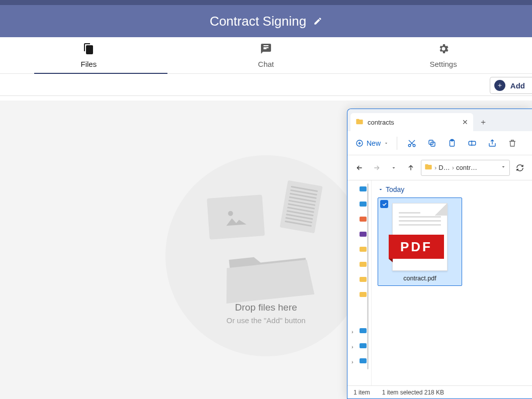  Describe the element at coordinates (381, 123) in the screenshot. I see `explorer-tab-title: contracts` at that location.